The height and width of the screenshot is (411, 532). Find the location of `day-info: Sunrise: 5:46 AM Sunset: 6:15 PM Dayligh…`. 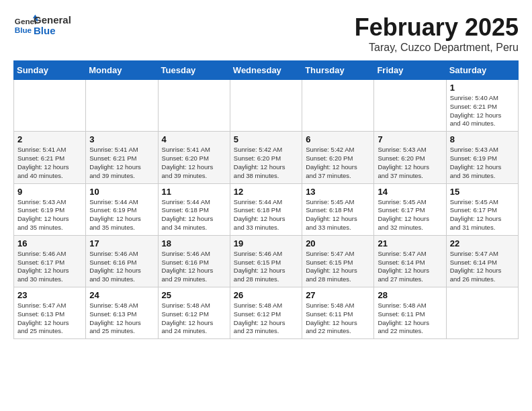

day-info: Sunrise: 5:46 AM Sunset: 6:15 PM Dayligh… is located at coordinates (266, 267).